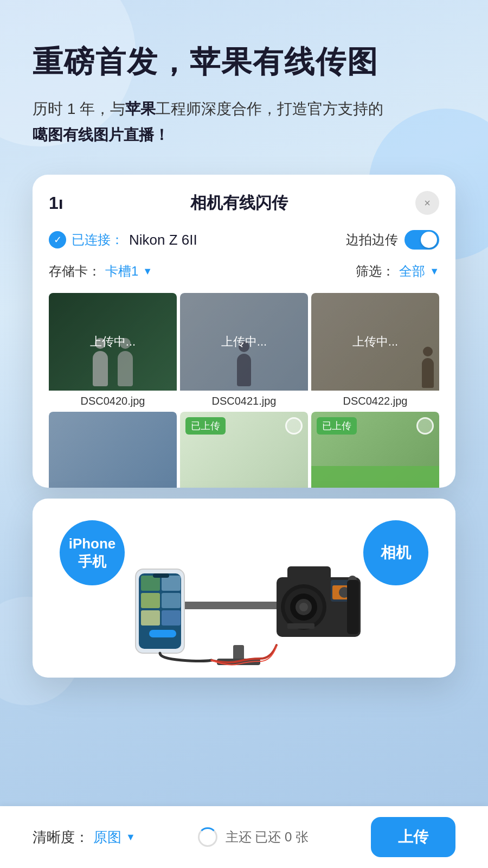 The image size is (488, 868). What do you see at coordinates (244, 353) in the screenshot?
I see `photo-grid-row1: 上传中... DSC0420.jpg 上传中... D` at bounding box center [244, 353].